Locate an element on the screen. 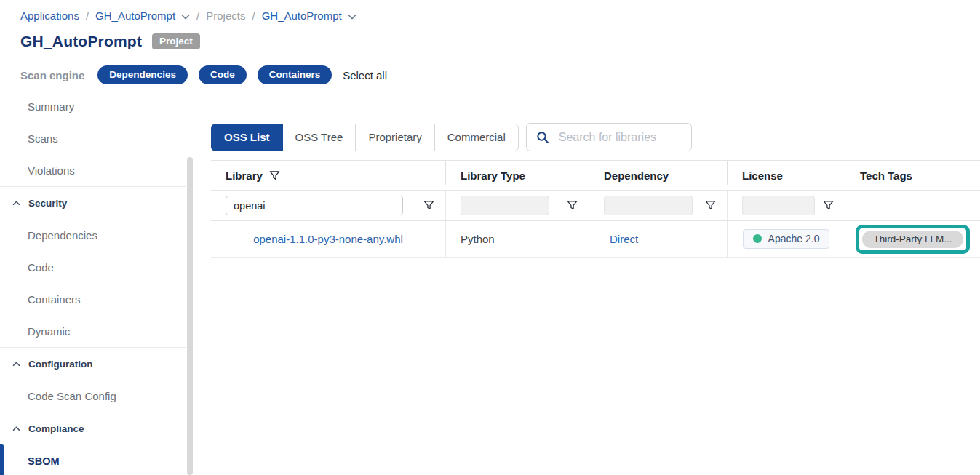  dependency-filter-button is located at coordinates (710, 205).